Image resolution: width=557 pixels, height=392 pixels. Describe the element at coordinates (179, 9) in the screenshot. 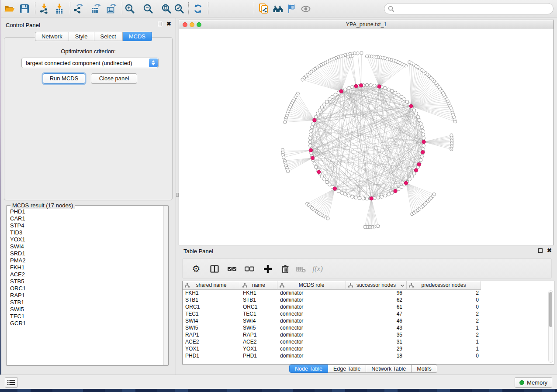

I see `zoom-selected-icon` at that location.